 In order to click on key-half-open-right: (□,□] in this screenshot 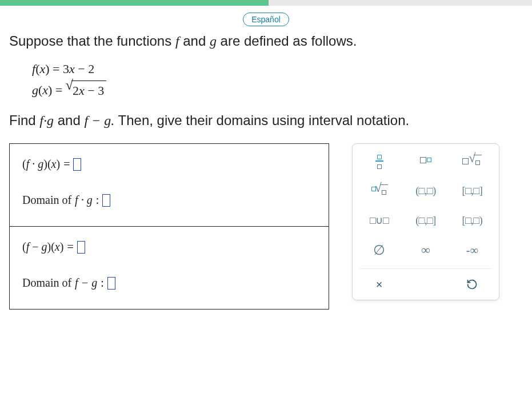, I will do `click(425, 220)`.